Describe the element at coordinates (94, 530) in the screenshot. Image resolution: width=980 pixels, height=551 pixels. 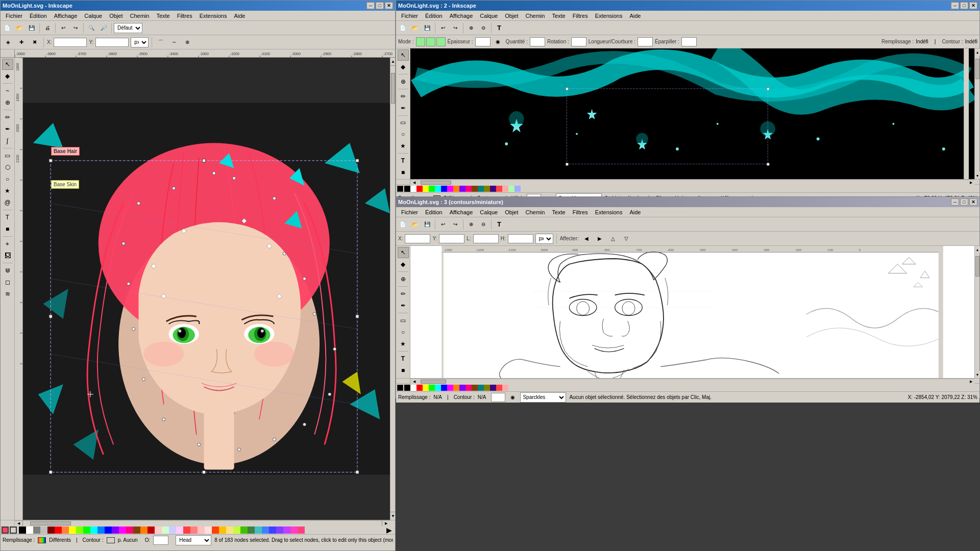
I see `palette-cyan` at that location.